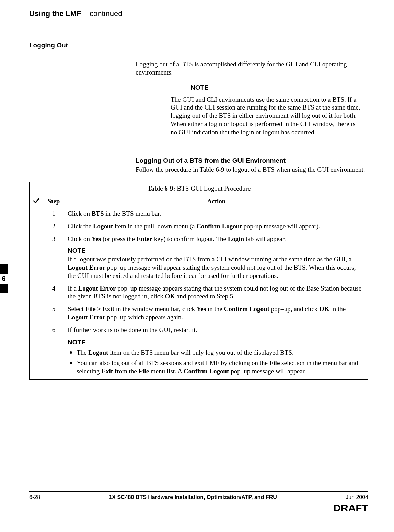  I want to click on table-row: 1Click on BTS in the BTS menu bar., so click(199, 214).